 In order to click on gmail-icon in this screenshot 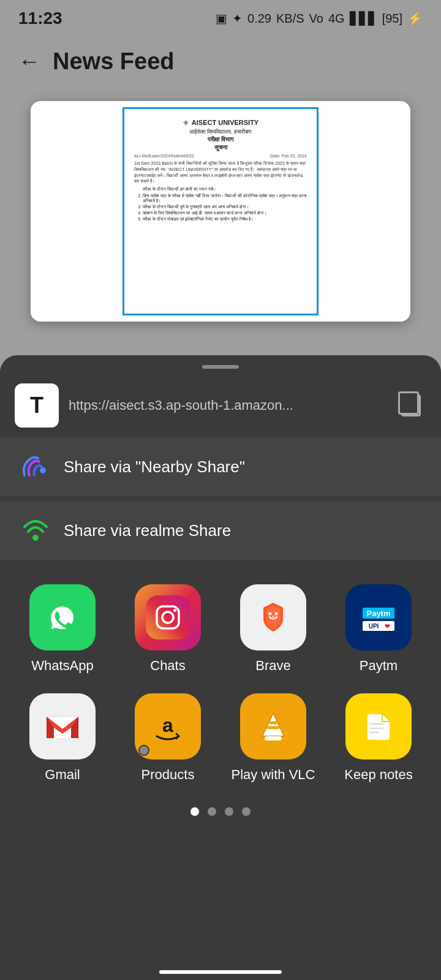, I will do `click(62, 726)`.